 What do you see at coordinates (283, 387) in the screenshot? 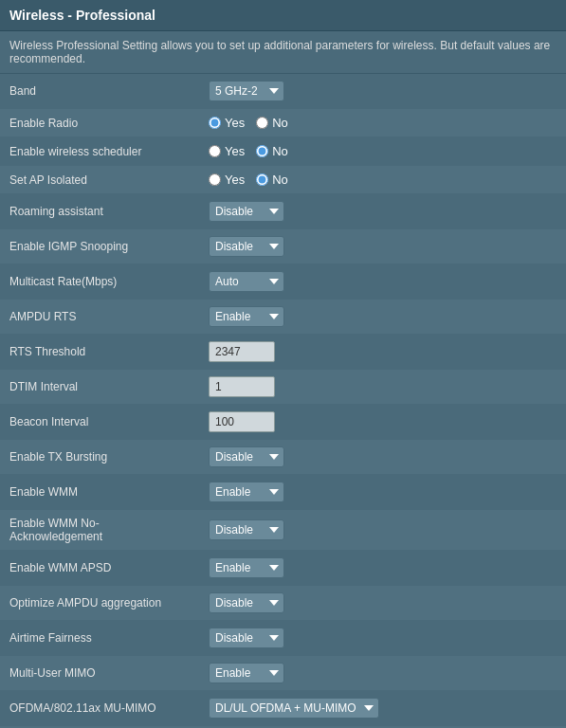
I see `table-row: DTIM Interval` at bounding box center [283, 387].